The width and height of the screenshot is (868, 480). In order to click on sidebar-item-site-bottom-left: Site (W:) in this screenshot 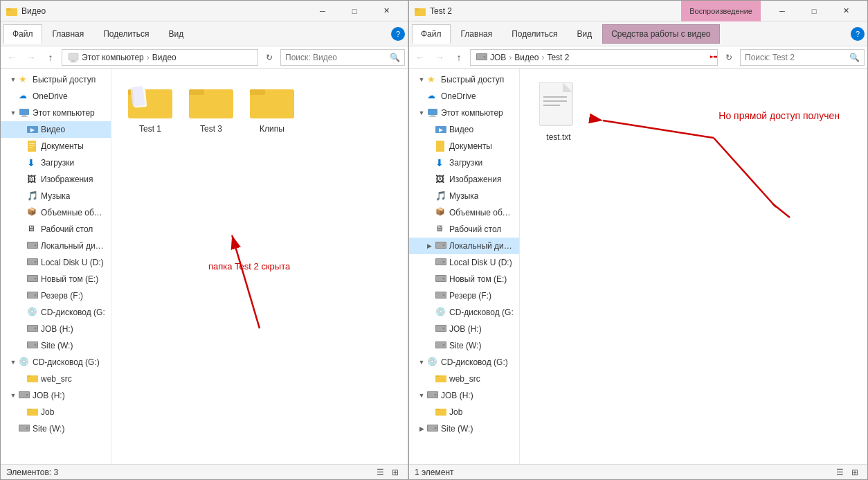, I will do `click(55, 429)`.